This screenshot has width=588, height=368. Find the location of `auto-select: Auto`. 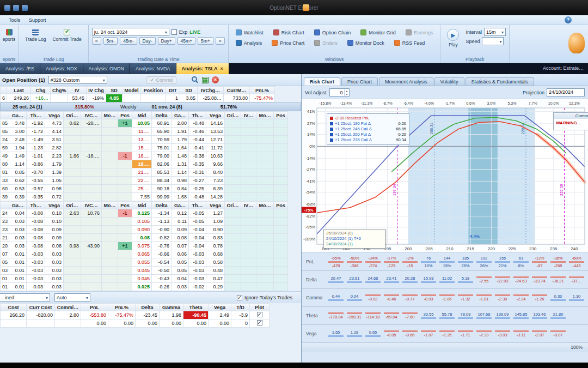

auto-select: Auto is located at coordinates (72, 298).